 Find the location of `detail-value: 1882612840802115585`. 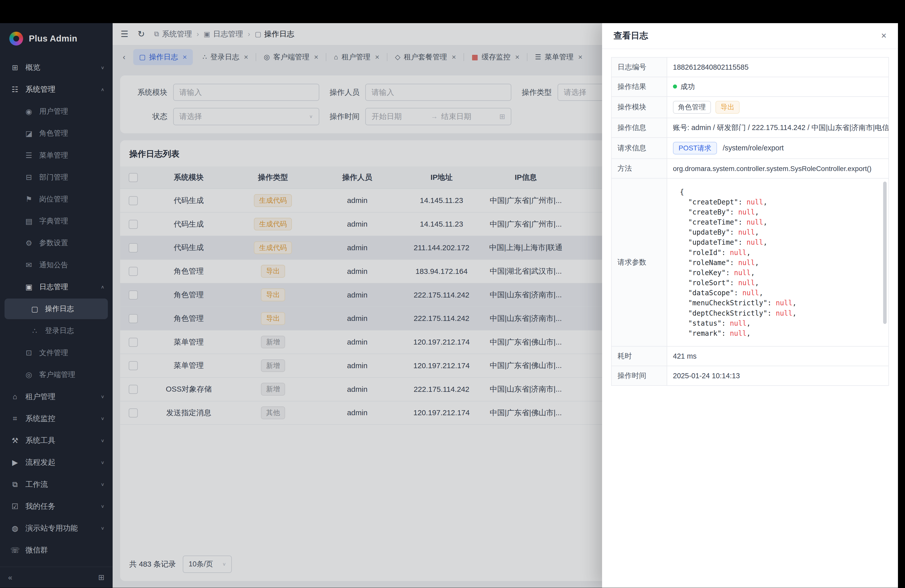

detail-value: 1882612840802115585 is located at coordinates (778, 67).